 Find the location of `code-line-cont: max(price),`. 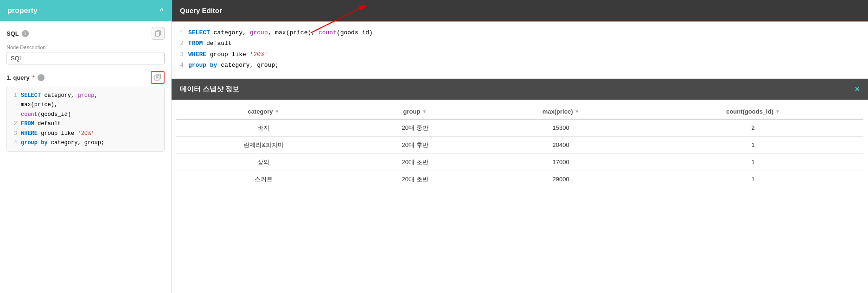

code-line-cont: max(price), is located at coordinates (85, 105).